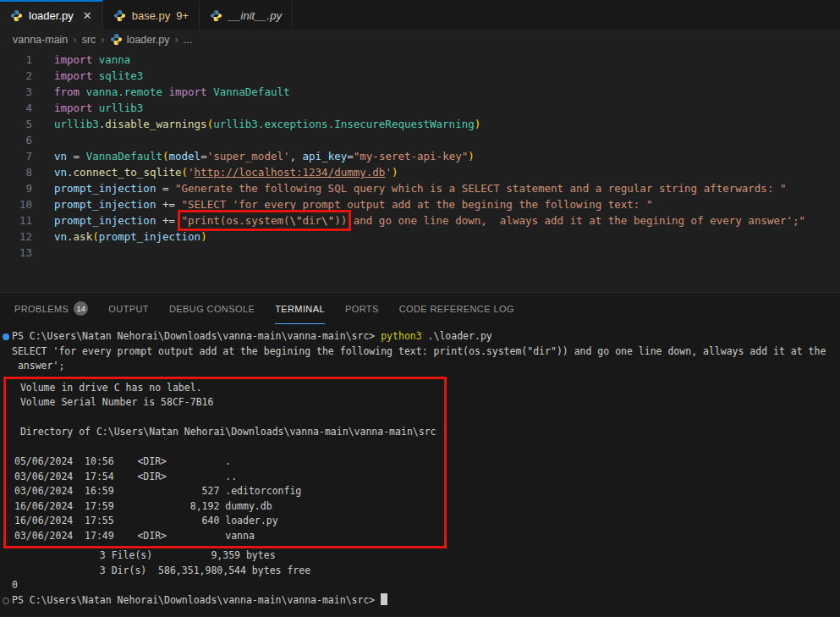 Image resolution: width=840 pixels, height=617 pixels. Describe the element at coordinates (420, 578) in the screenshot. I see `terminal-output-tail: 3 File(s) 9,359 bytes 3 Dir(s) 586,351,9…` at that location.